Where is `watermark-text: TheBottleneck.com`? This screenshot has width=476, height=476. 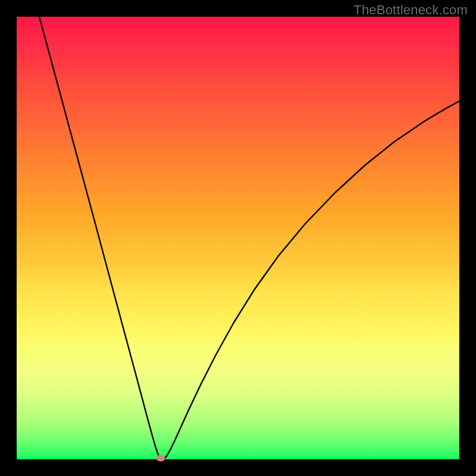
watermark-text: TheBottleneck.com is located at coordinates (411, 10).